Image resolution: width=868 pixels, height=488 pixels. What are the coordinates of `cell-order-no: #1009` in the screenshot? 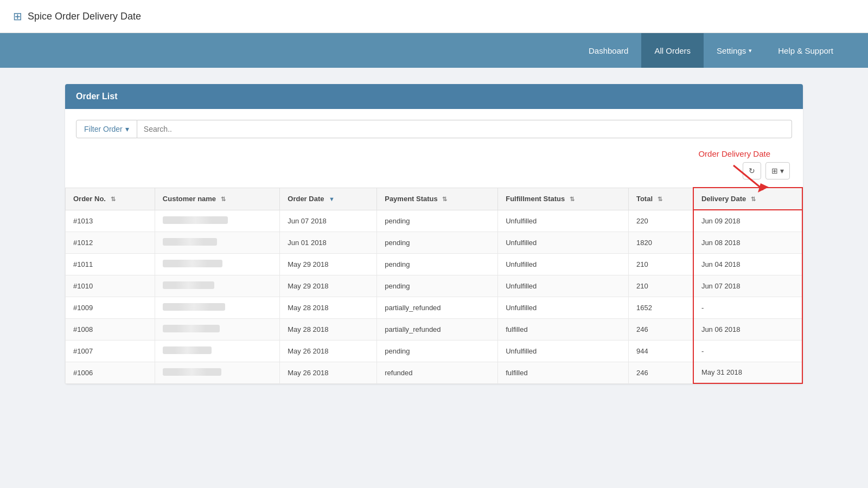 It's located at (111, 307).